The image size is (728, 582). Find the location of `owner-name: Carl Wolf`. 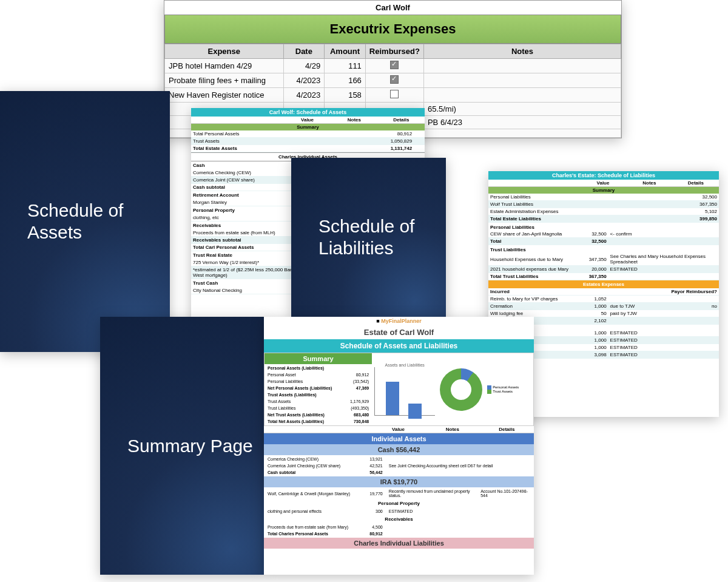

owner-name: Carl Wolf is located at coordinates (393, 7).